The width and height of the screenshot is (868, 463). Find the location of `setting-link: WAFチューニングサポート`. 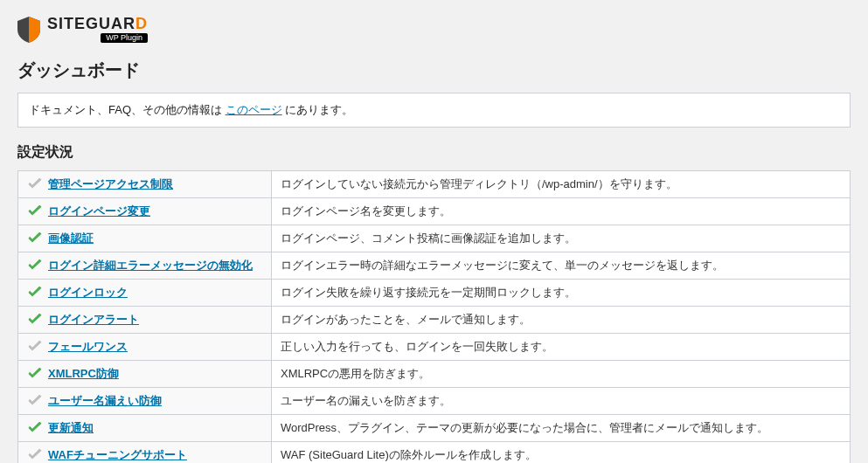

setting-link: WAFチューニングサポート is located at coordinates (117, 455).